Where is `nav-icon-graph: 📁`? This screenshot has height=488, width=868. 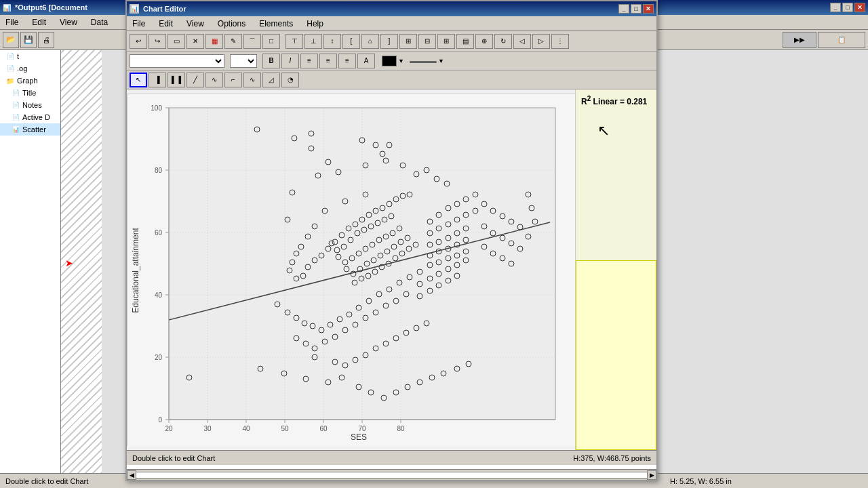 nav-icon-graph: 📁 is located at coordinates (10, 81).